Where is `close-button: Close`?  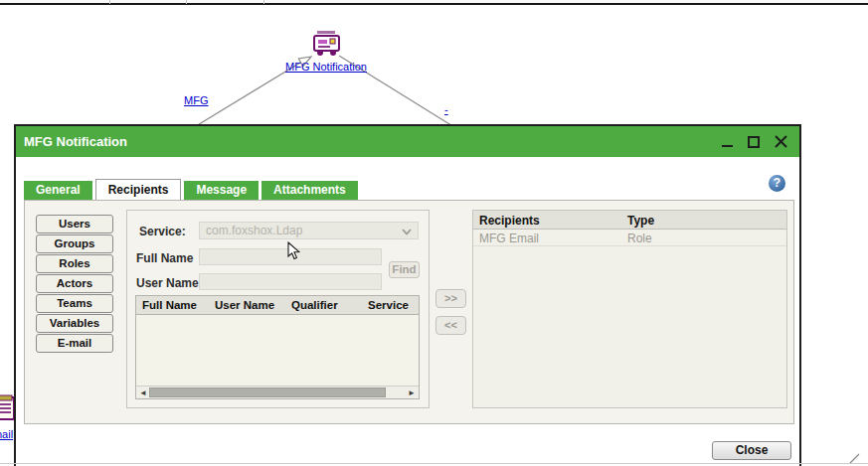
close-button: Close is located at coordinates (752, 451).